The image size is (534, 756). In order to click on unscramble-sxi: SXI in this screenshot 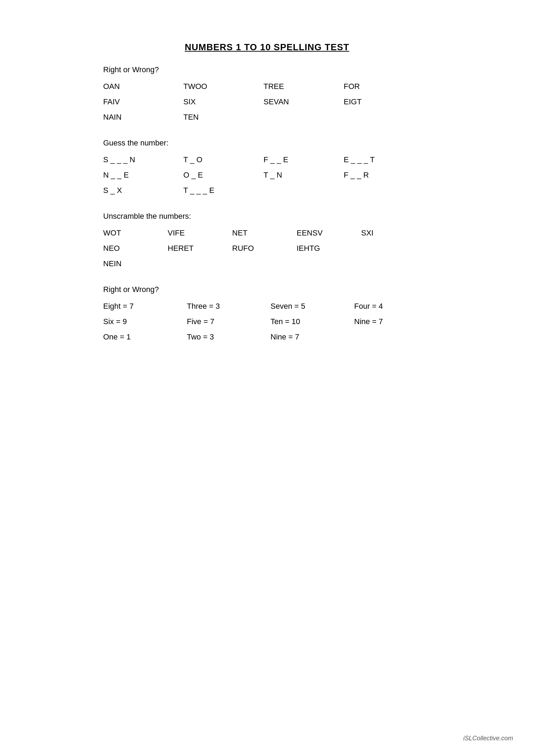, I will do `click(393, 233)`.